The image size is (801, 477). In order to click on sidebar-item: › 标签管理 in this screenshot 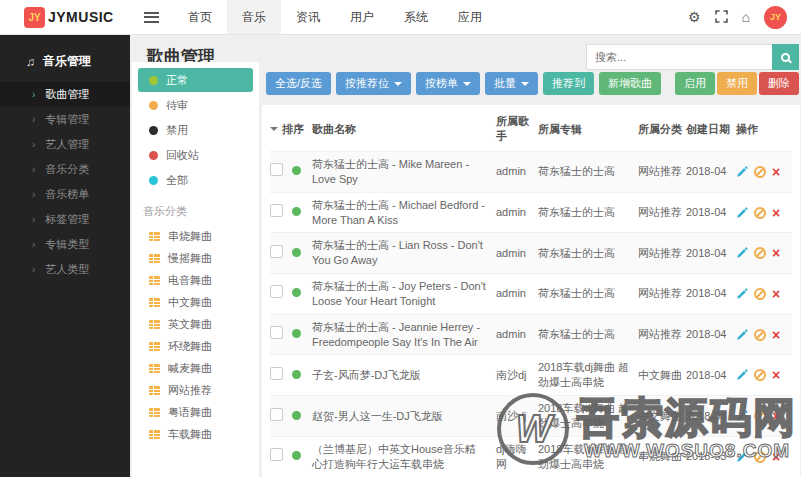, I will do `click(65, 220)`.